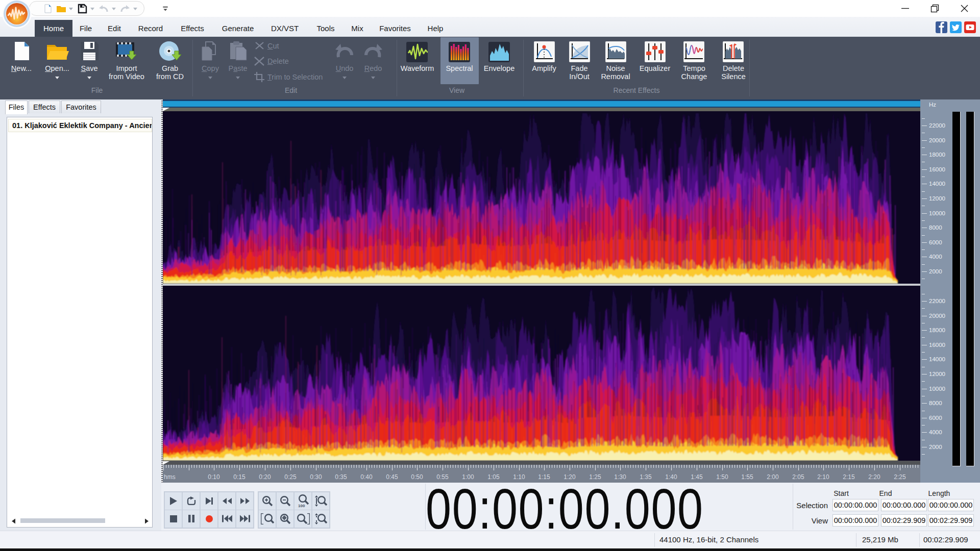 Image resolution: width=980 pixels, height=551 pixels. What do you see at coordinates (302, 506) in the screenshot?
I see `svg-text: 100` at bounding box center [302, 506].